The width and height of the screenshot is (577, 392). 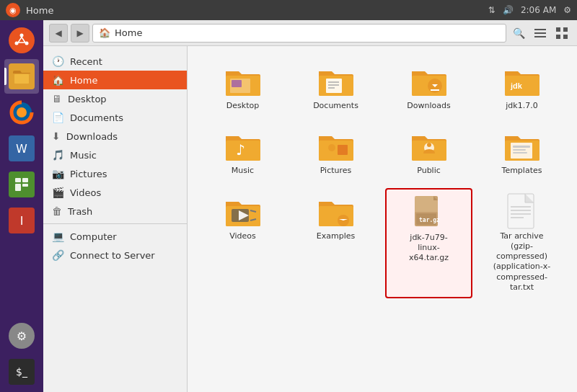 I want to click on dock-item-writer: W, so click(x=22, y=148).